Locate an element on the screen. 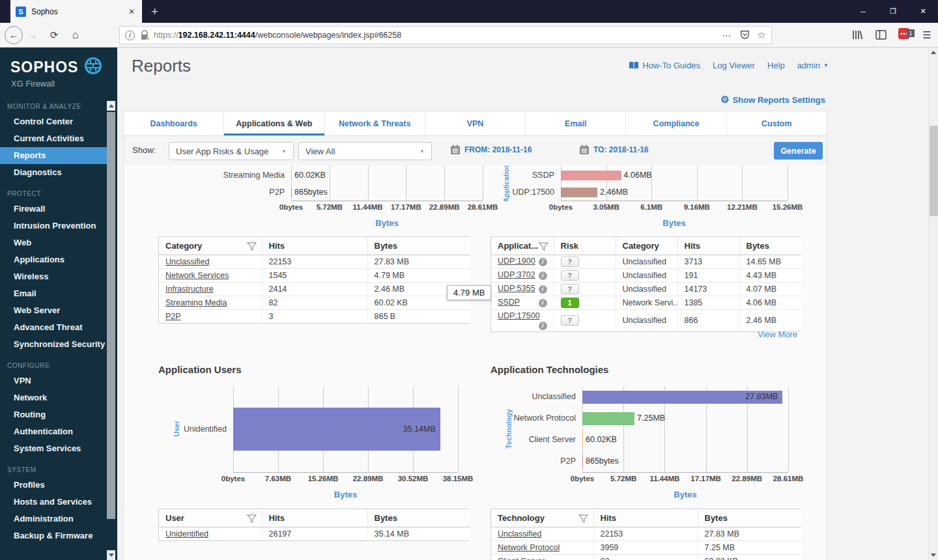 Image resolution: width=938 pixels, height=560 pixels. sidebar-item-applications: Applications is located at coordinates (59, 260).